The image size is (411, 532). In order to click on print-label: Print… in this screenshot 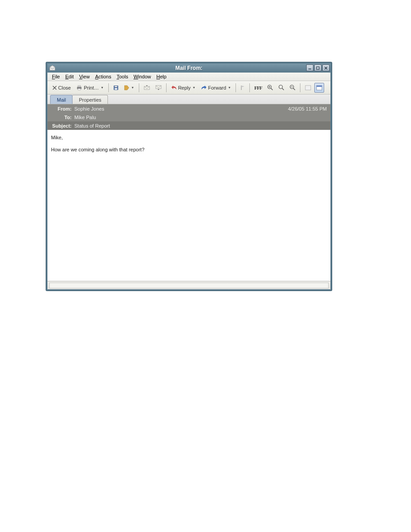, I will do `click(91, 88)`.